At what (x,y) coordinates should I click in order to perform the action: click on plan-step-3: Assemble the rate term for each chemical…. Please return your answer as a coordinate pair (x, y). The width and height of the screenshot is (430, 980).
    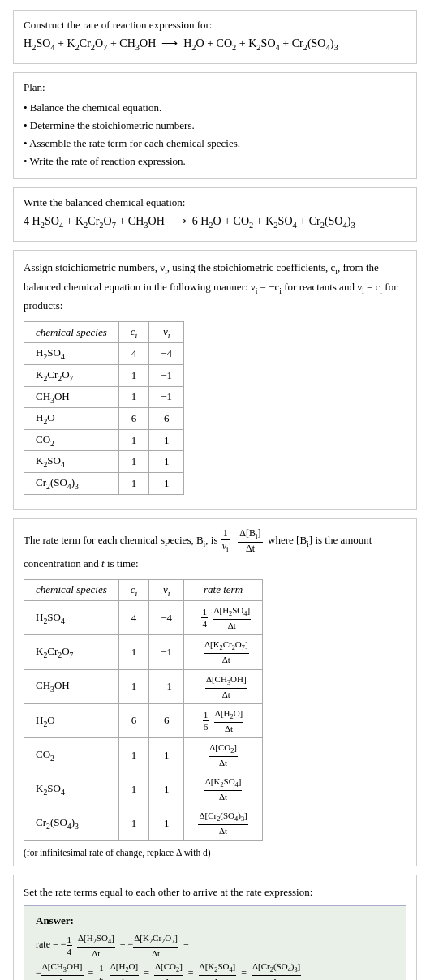
    Looking at the image, I should click on (215, 144).